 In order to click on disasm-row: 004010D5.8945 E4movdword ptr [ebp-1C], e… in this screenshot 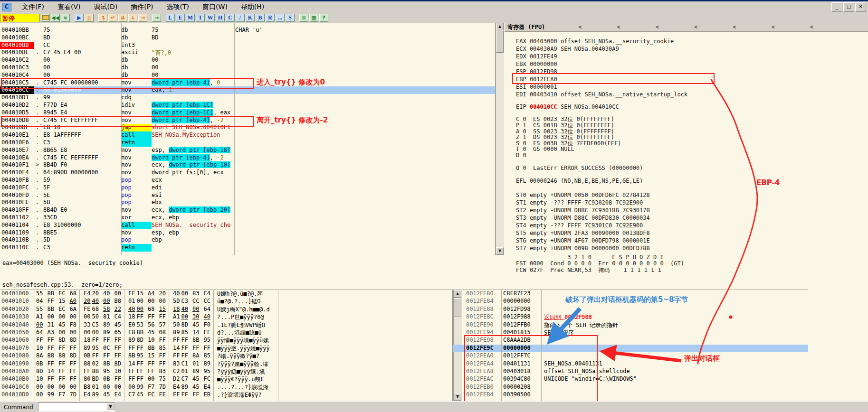, I will do `click(248, 113)`.